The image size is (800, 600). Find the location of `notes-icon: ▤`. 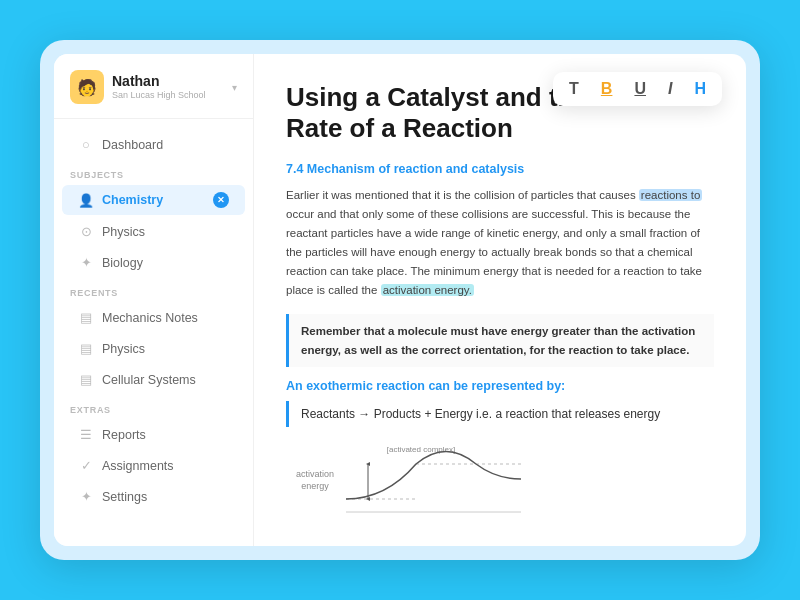

notes-icon: ▤ is located at coordinates (86, 318).